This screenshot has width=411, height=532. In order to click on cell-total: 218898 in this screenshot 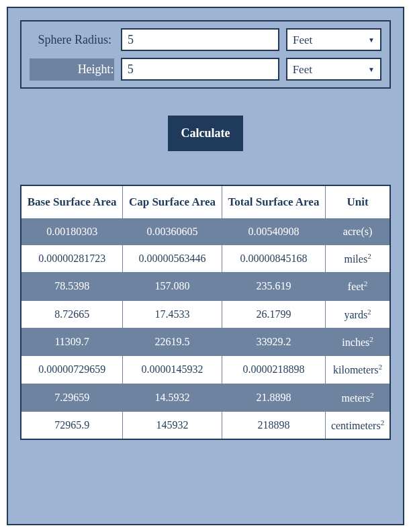, I will do `click(274, 425)`.